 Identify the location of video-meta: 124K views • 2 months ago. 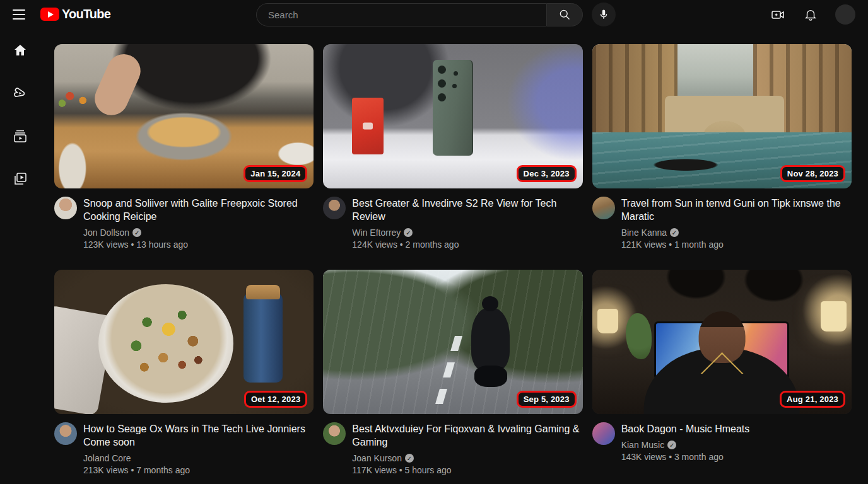
(467, 245).